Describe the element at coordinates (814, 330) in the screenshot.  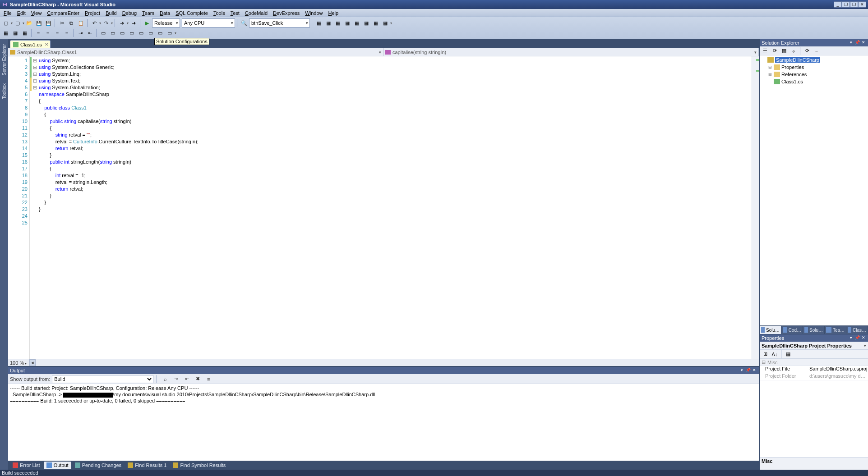
I see `right-tab-2: Solu…` at that location.